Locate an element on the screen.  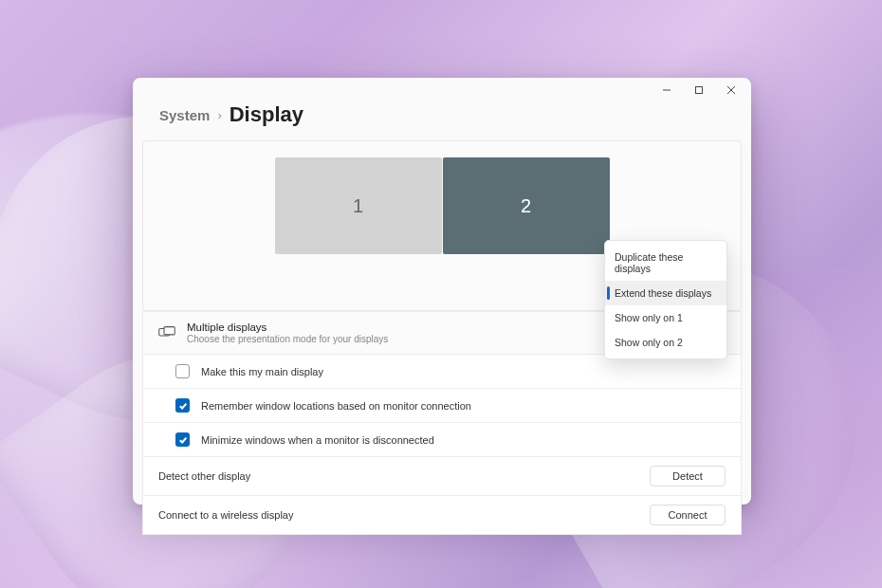
option-remember-row: Remember window locations based on monit… is located at coordinates (442, 406).